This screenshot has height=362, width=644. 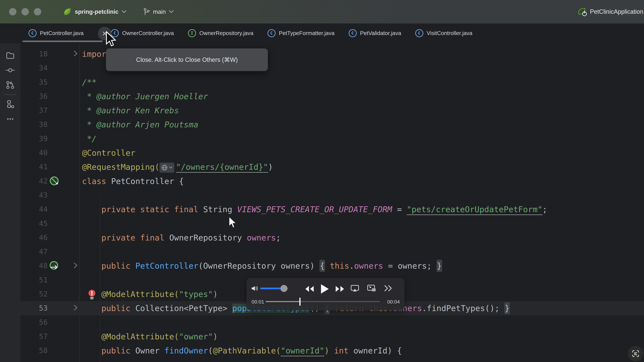 What do you see at coordinates (140, 124) in the screenshot?
I see `code-text: * @author Arjen Poutsma` at bounding box center [140, 124].